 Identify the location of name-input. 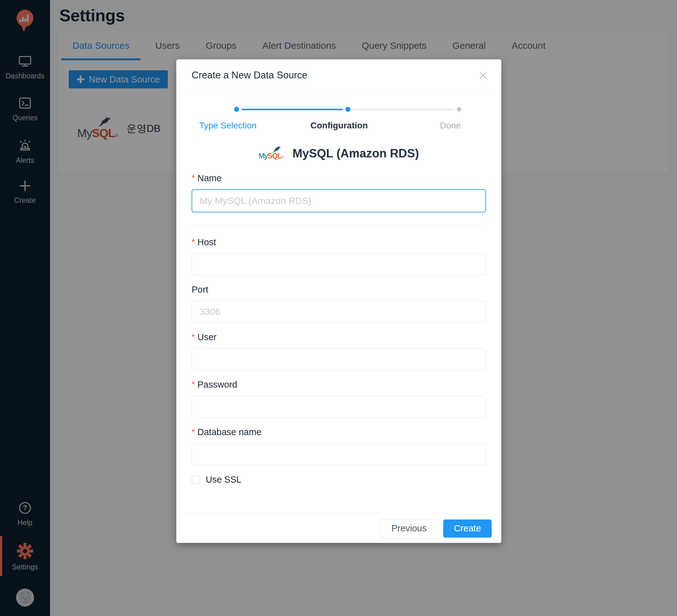
(339, 201).